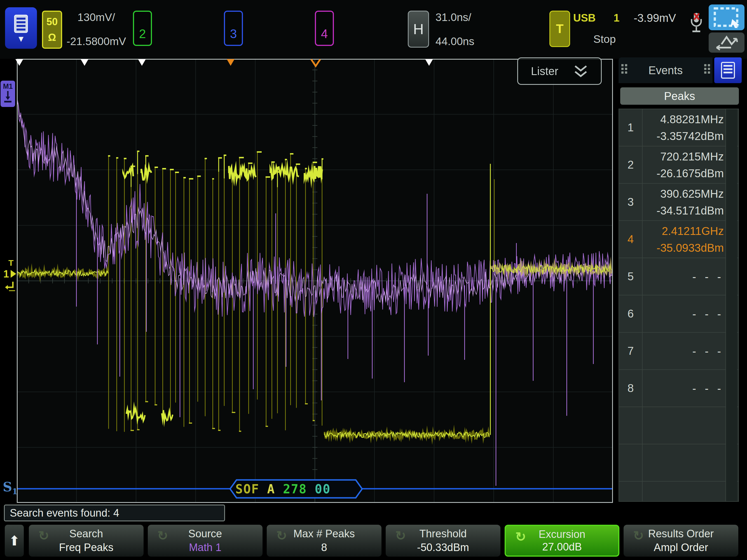 The height and width of the screenshot is (560, 747). I want to click on event-frequency: 720.215MHz, so click(692, 157).